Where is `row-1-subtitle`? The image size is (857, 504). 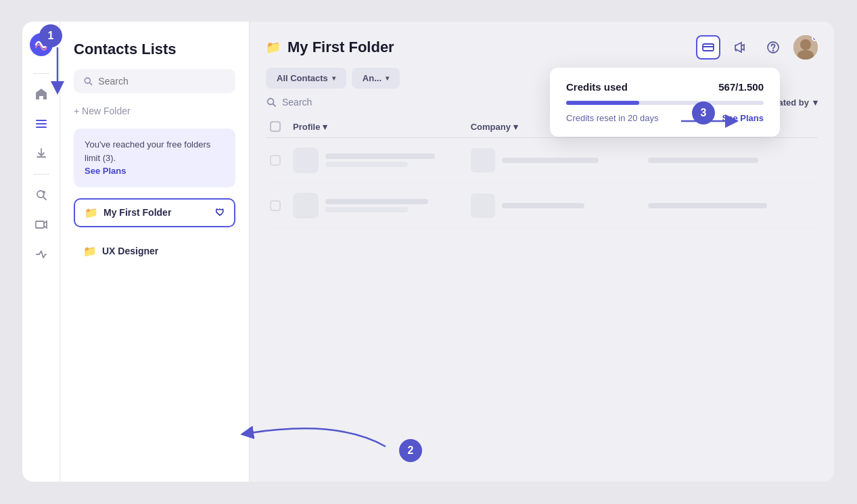 row-1-subtitle is located at coordinates (367, 164).